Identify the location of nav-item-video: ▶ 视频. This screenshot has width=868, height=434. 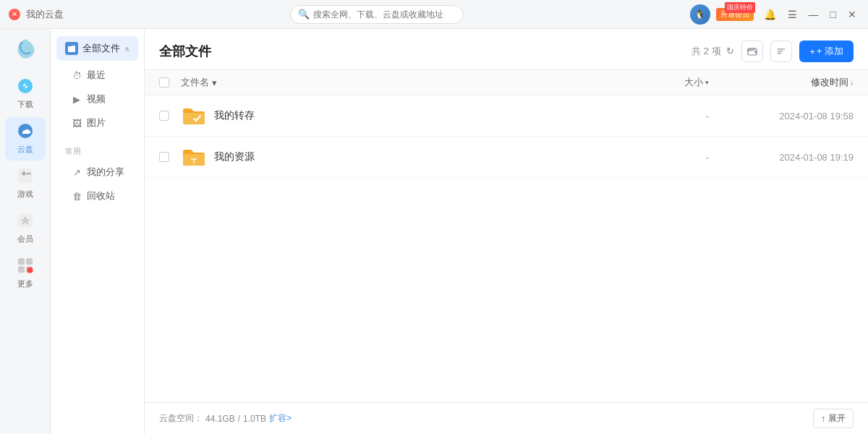
(97, 99).